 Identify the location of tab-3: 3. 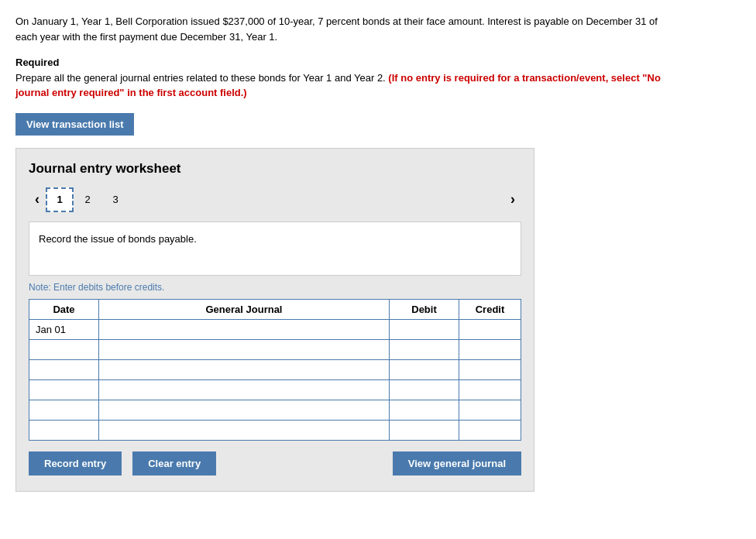
(115, 200).